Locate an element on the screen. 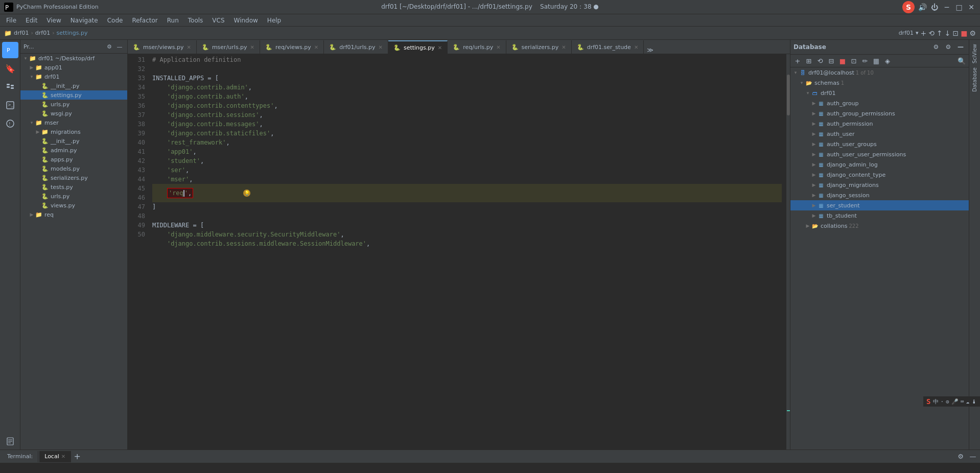 This screenshot has height=473, width=980. database-label: Database is located at coordinates (975, 80).